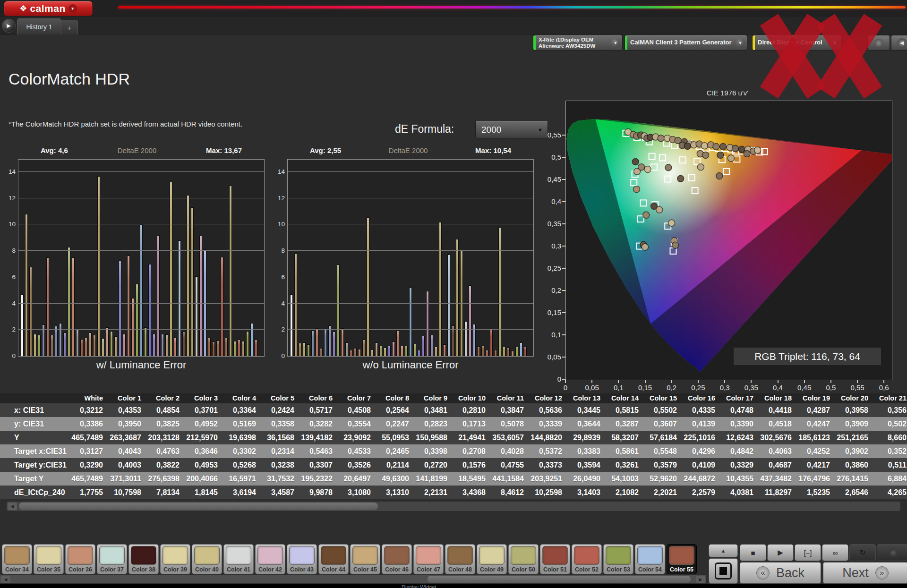  Describe the element at coordinates (492, 559) in the screenshot. I see `swatch-color-49: Color 49` at that location.